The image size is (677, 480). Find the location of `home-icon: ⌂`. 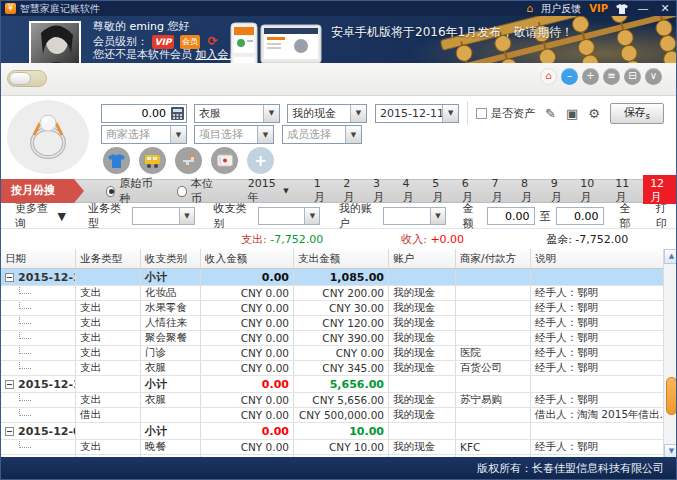

home-icon: ⌂ is located at coordinates (530, 8).